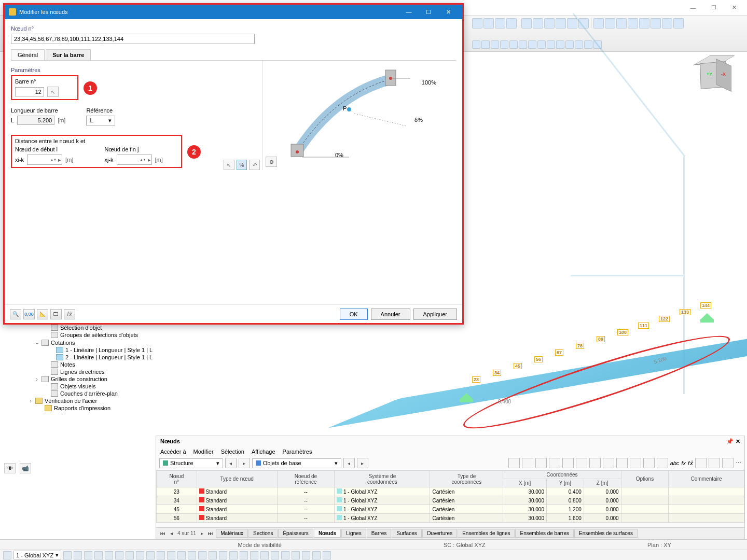 The image size is (747, 560). What do you see at coordinates (450, 497) in the screenshot?
I see `nodes-table: Nœud n° Type de nœud Noeud de référence …` at bounding box center [450, 497].